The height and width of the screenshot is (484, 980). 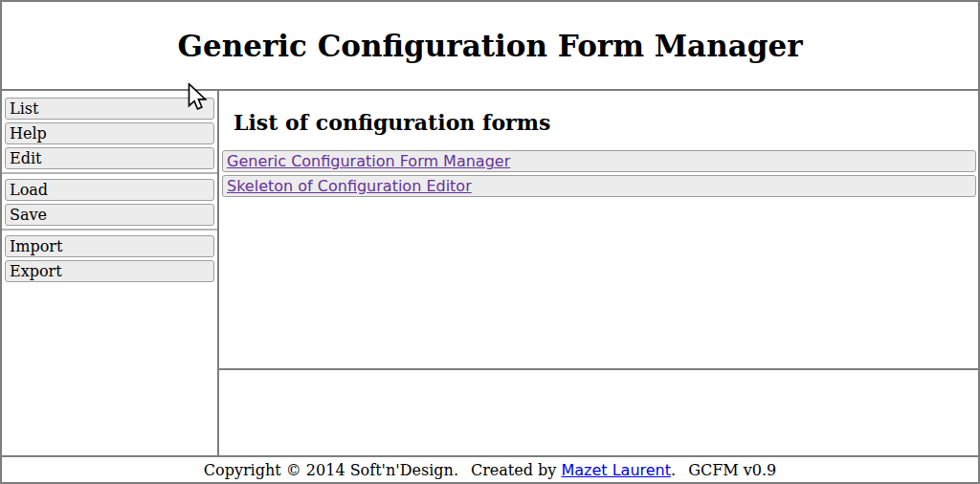 What do you see at coordinates (599, 161) in the screenshot?
I see `list-item: Generic Configuration Form Manager` at bounding box center [599, 161].